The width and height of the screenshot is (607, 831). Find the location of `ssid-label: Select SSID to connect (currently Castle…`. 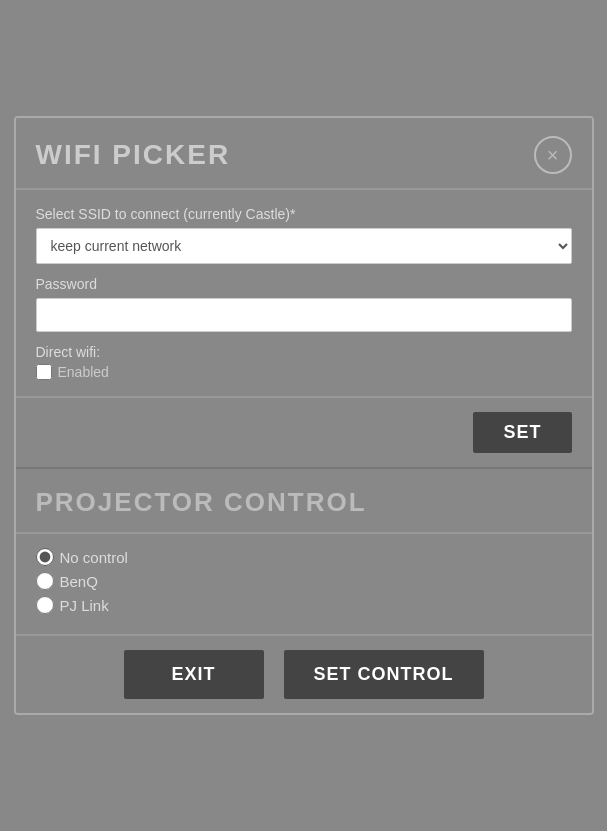

ssid-label: Select SSID to connect (currently Castle… is located at coordinates (304, 214).